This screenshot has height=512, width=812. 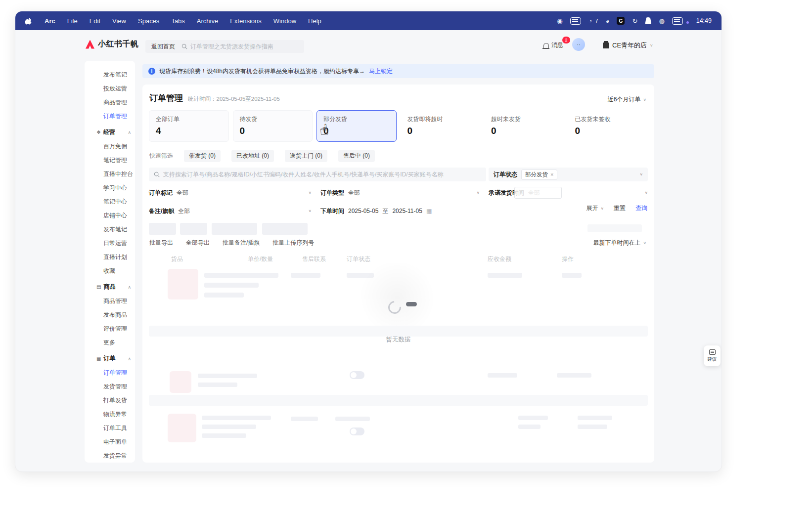 I want to click on export-all-button: 全部导出, so click(x=198, y=243).